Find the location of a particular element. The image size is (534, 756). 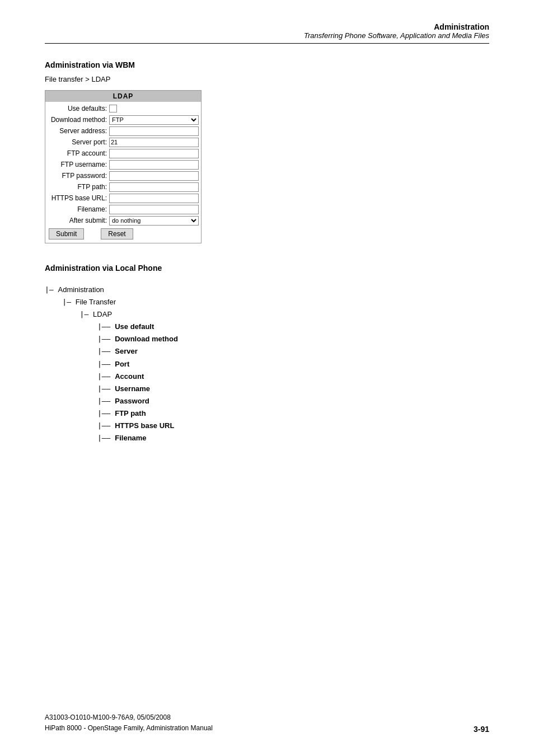

label-server-address: Server address: is located at coordinates (78, 131).